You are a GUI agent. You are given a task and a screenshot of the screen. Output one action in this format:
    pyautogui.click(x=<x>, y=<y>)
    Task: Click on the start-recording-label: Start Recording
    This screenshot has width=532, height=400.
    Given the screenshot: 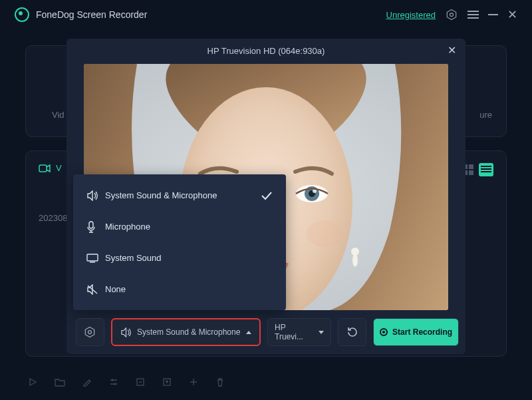 What is the action you would take?
    pyautogui.click(x=422, y=332)
    